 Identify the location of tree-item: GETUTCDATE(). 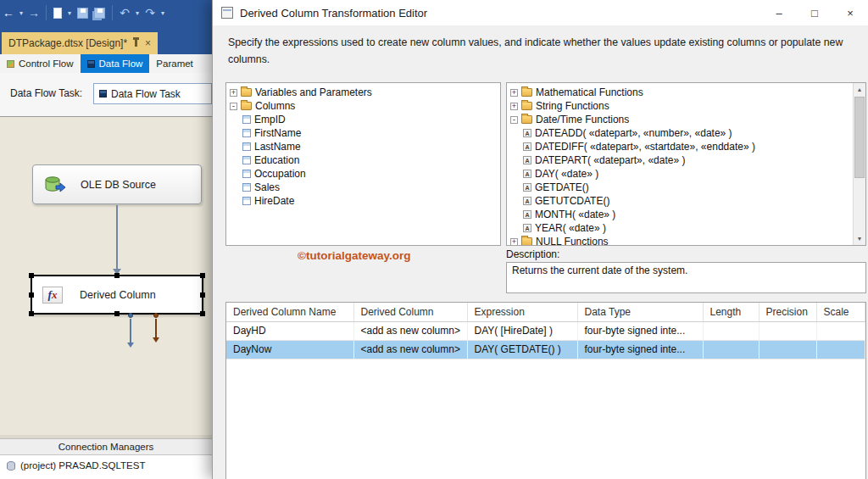
(680, 201).